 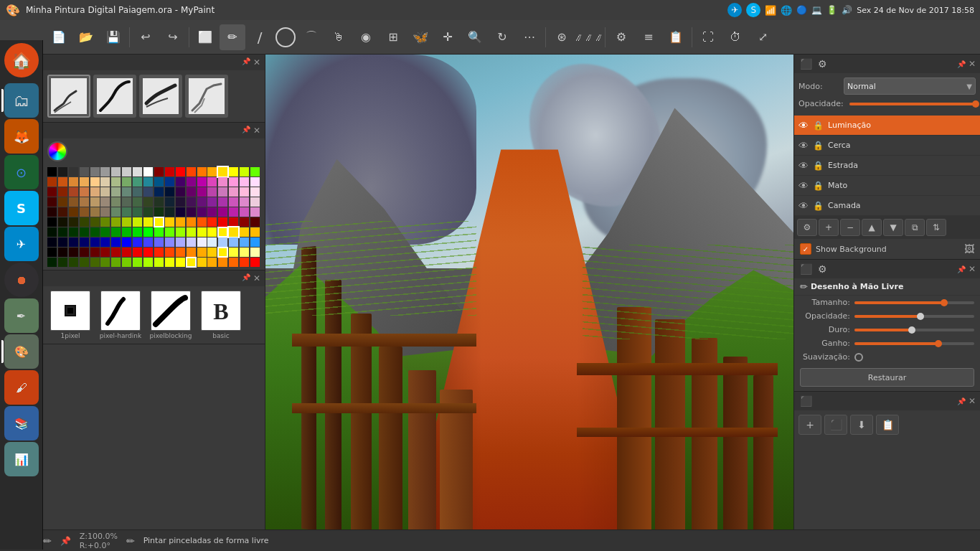 I want to click on layer-item-estrada: 👁 🔒 Estrada, so click(x=887, y=166).